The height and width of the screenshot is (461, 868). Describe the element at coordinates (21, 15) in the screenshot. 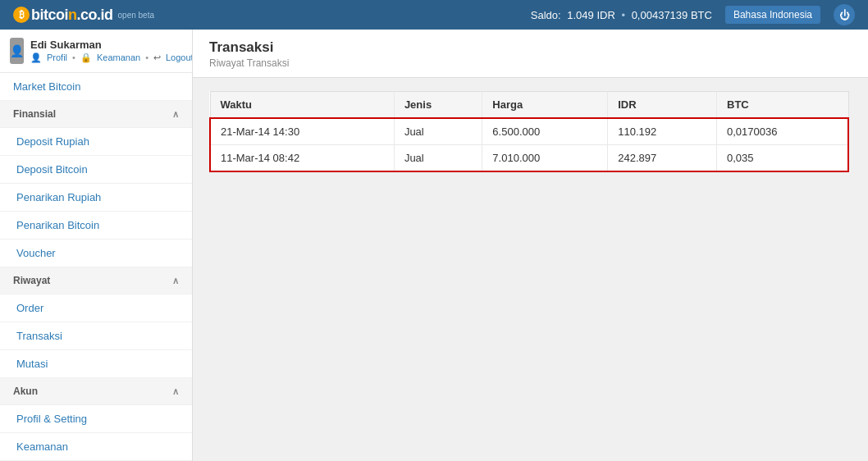

I see `logo-coin-icon: ₿` at that location.